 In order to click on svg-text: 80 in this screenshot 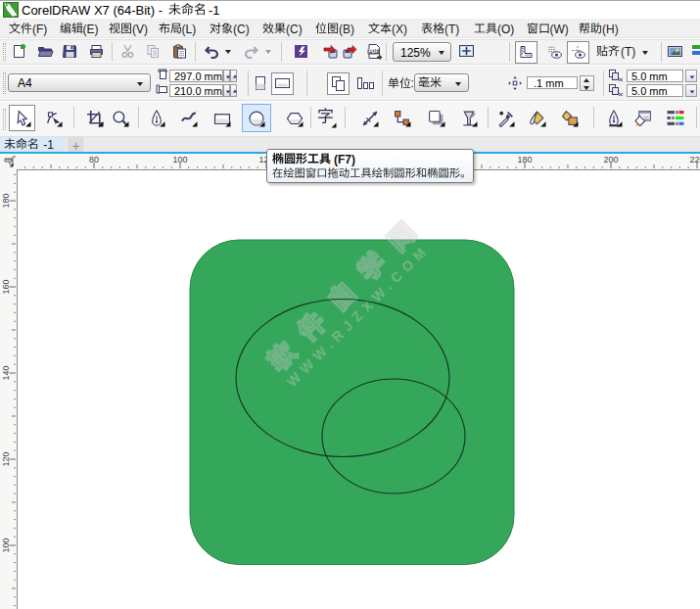, I will do `click(94, 160)`.